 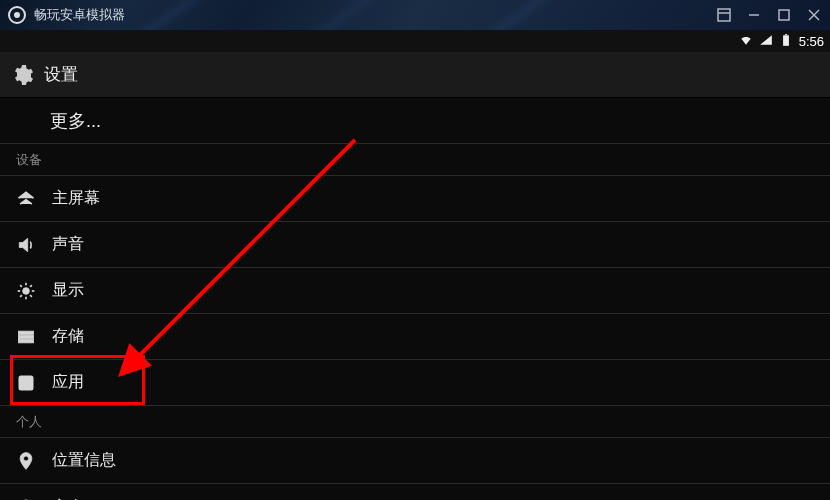 I want to click on home-icon, so click(x=26, y=199).